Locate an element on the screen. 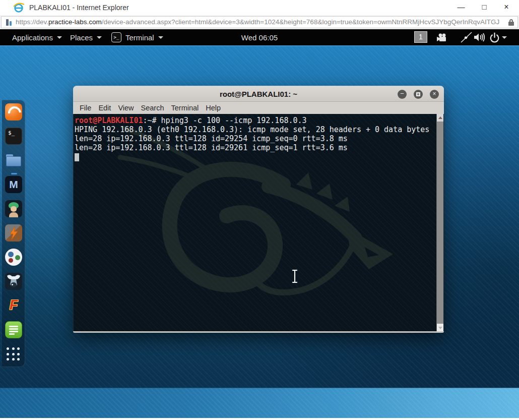 This screenshot has width=519, height=420. menu-file: File is located at coordinates (86, 108).